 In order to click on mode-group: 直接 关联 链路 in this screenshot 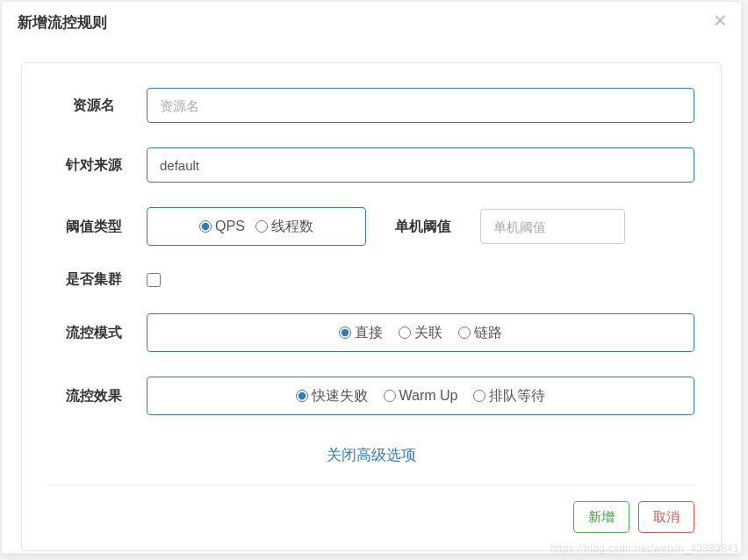, I will do `click(421, 333)`.